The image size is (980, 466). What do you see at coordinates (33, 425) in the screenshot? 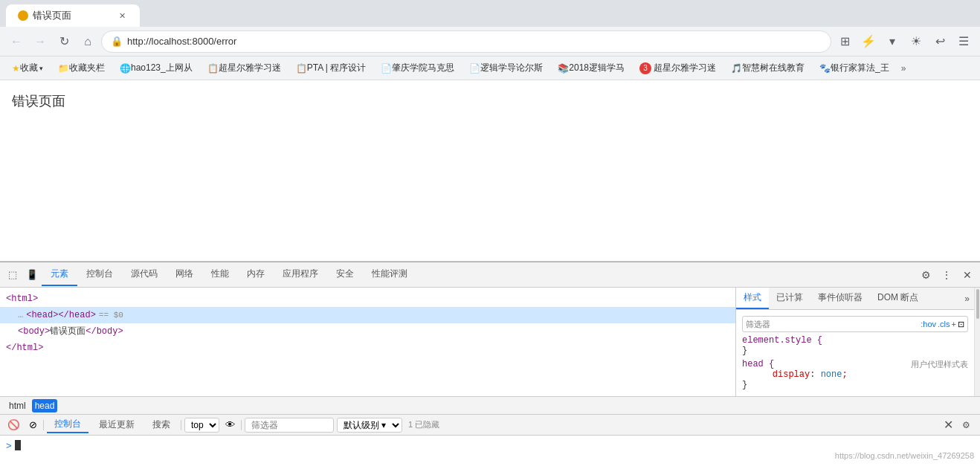
I see `block-button: ⊘` at bounding box center [33, 425].